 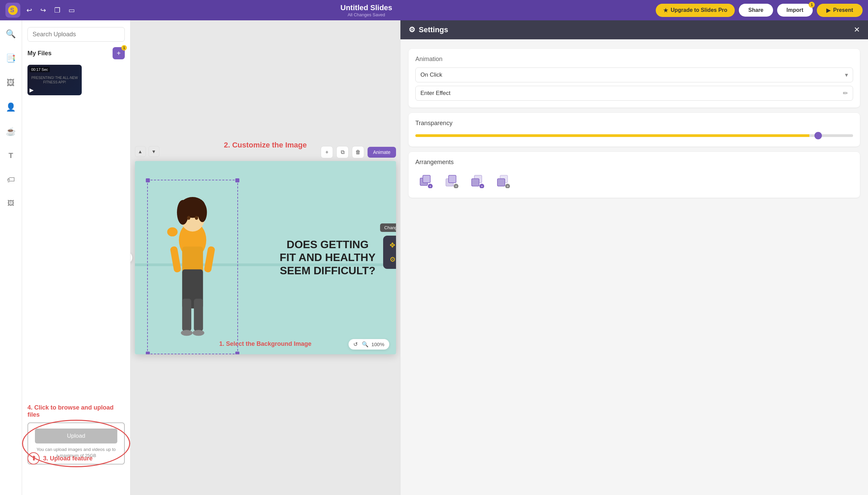 What do you see at coordinates (695, 10) in the screenshot?
I see `upgrade-button: ★ Upgrade to Slides Pro` at bounding box center [695, 10].